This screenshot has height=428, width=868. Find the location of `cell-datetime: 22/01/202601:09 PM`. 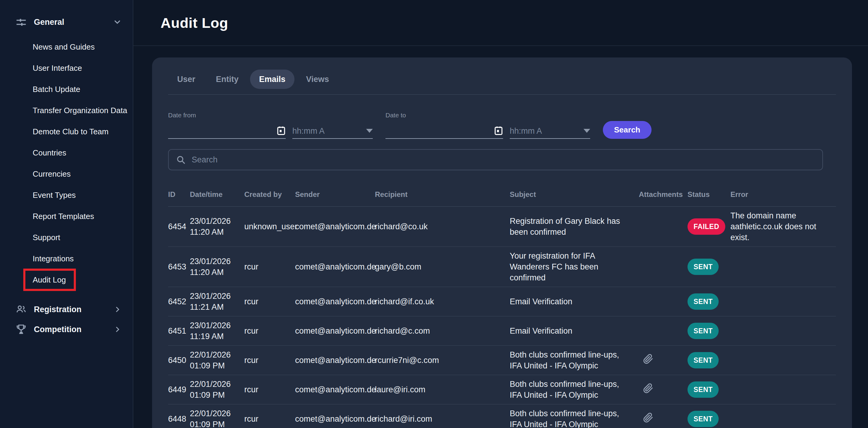

cell-datetime: 22/01/202601:09 PM is located at coordinates (217, 390).